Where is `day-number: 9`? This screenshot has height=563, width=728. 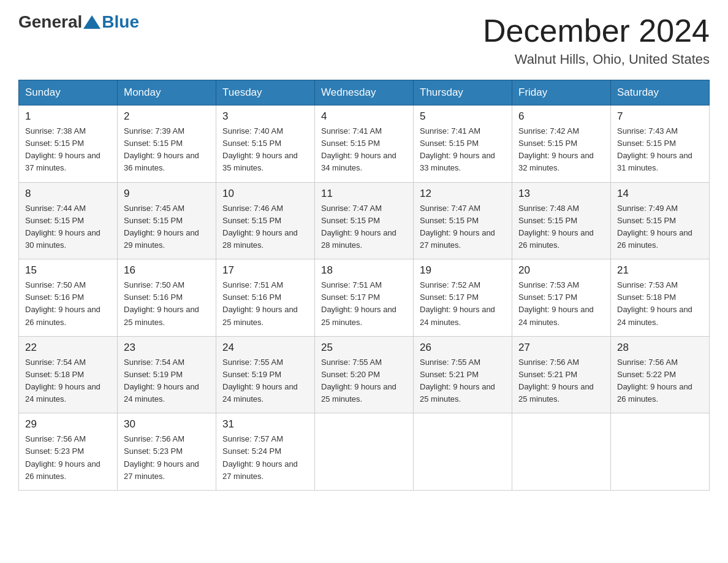 day-number: 9 is located at coordinates (167, 194).